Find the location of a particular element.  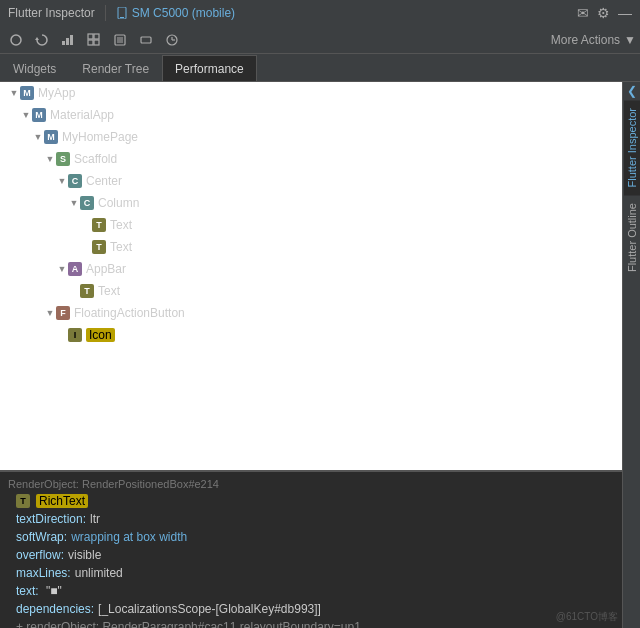

more-actions: More Actions ▼ is located at coordinates (594, 40).